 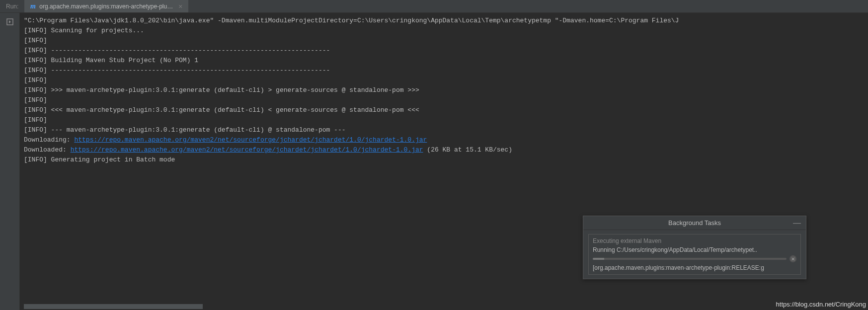 What do you see at coordinates (695, 241) in the screenshot?
I see `task-title: Executing external Maven` at bounding box center [695, 241].